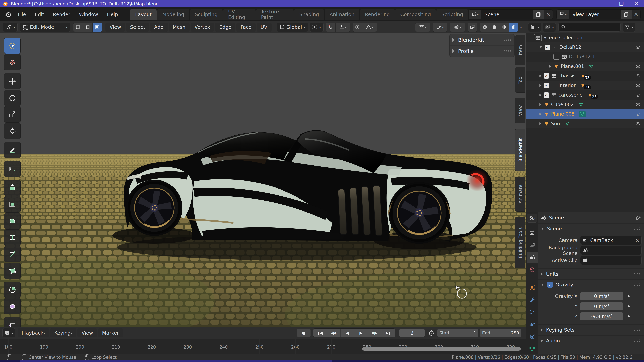 The height and width of the screenshot is (362, 644). Describe the element at coordinates (591, 330) in the screenshot. I see `panel-header-keying-sets: Keying Sets` at that location.